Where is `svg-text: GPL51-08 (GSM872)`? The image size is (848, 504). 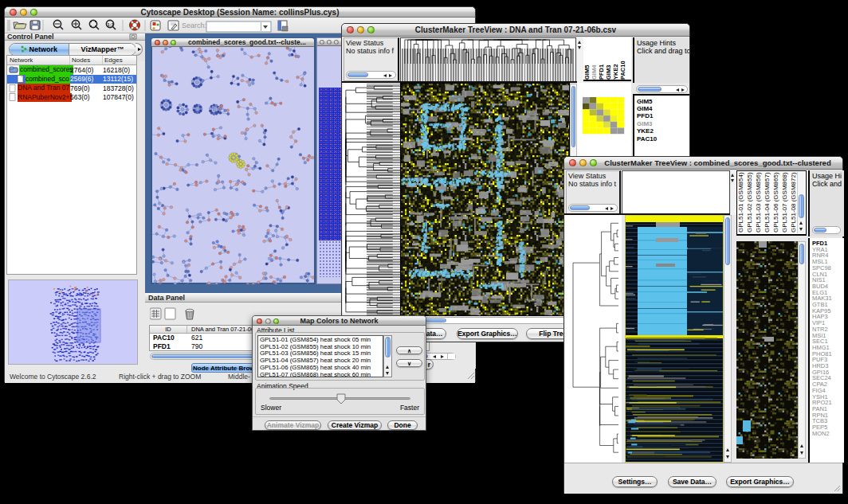 svg-text: GPL51-08 (GSM872) is located at coordinates (794, 202).